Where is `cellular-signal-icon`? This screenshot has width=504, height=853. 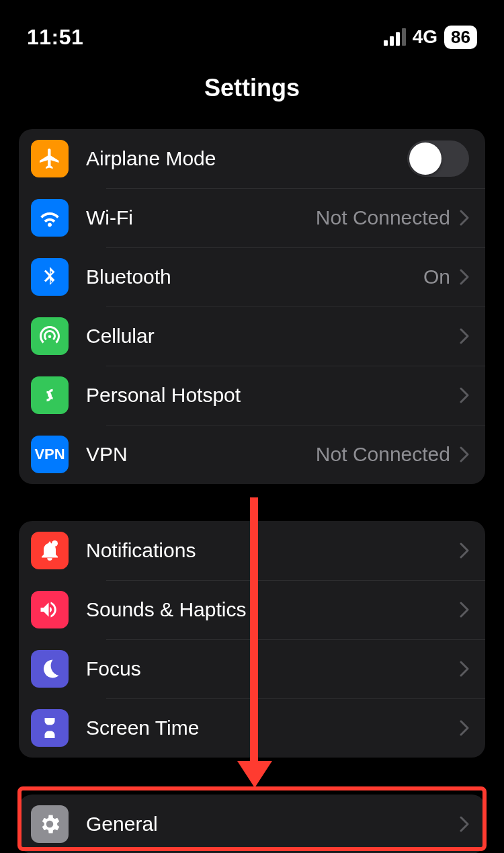
cellular-signal-icon is located at coordinates (395, 37).